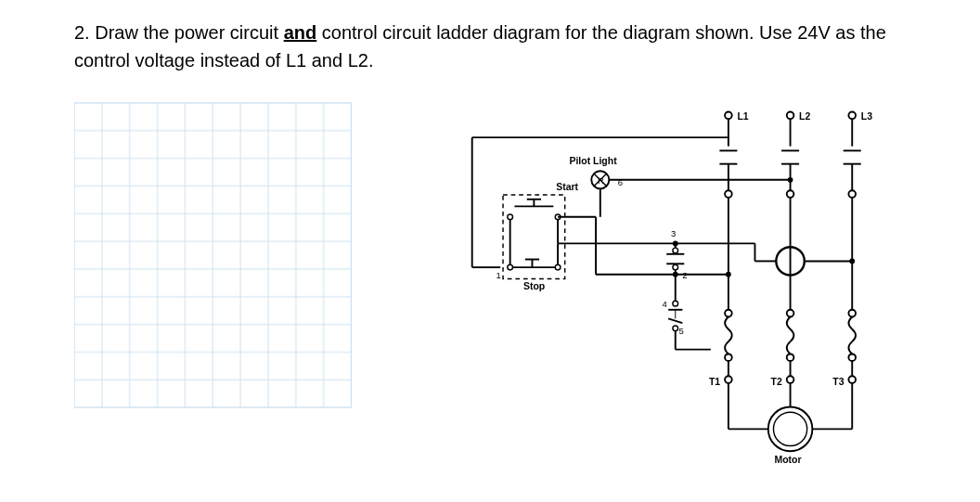 The height and width of the screenshot is (502, 980). Describe the element at coordinates (533, 286) in the screenshot. I see `stop-label: Stop` at that location.